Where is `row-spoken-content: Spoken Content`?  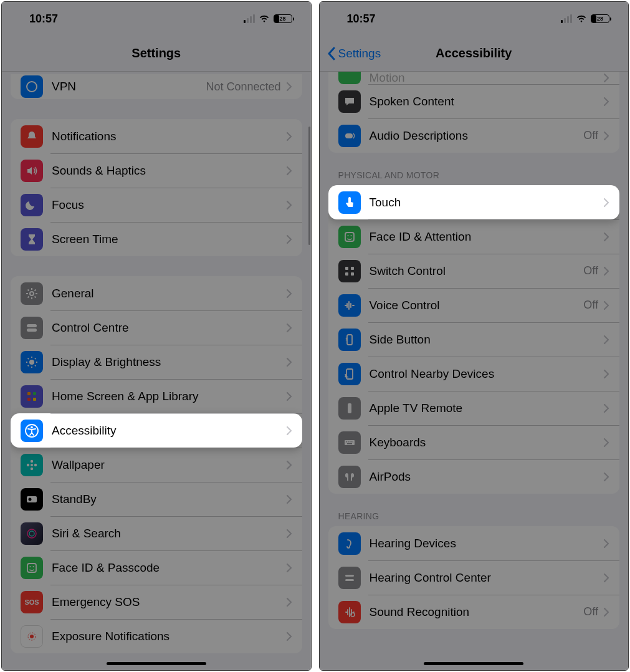 row-spoken-content: Spoken Content is located at coordinates (474, 101).